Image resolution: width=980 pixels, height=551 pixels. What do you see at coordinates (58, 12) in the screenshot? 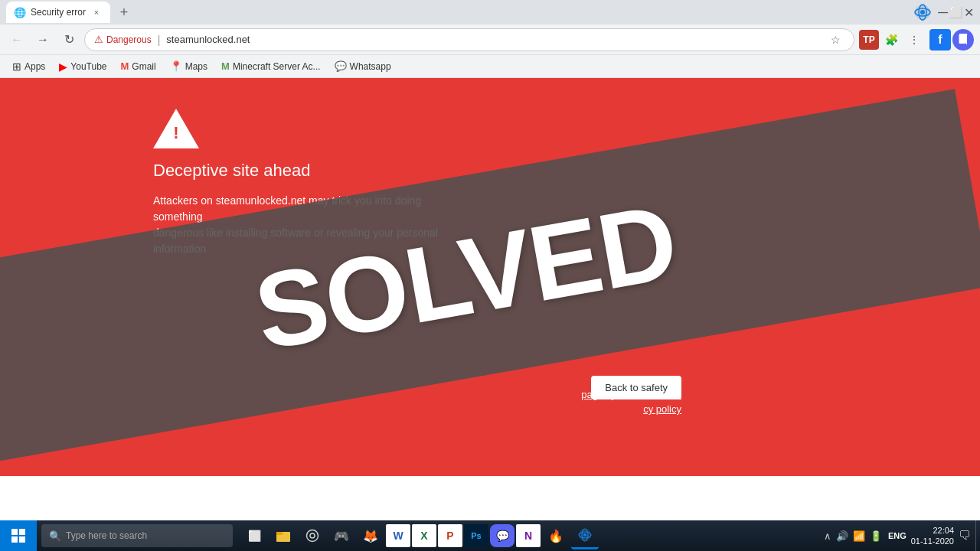
I see `tab-title: Security error` at bounding box center [58, 12].